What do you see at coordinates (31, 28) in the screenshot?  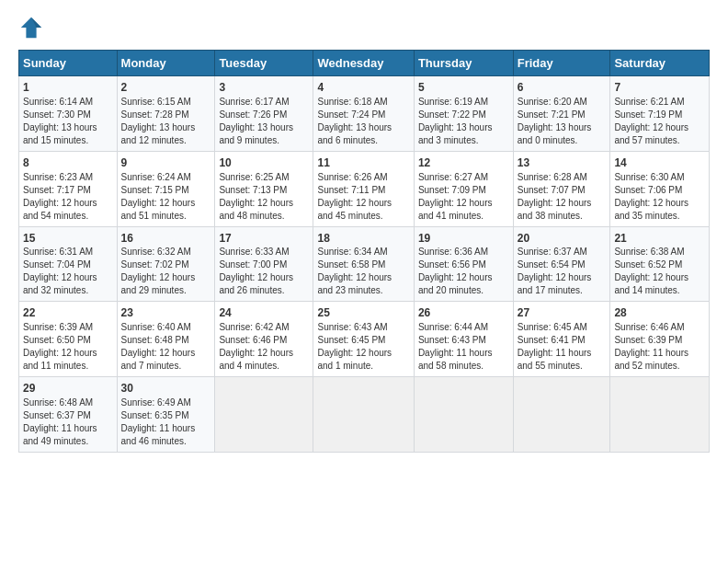 I see `logo-icon` at bounding box center [31, 28].